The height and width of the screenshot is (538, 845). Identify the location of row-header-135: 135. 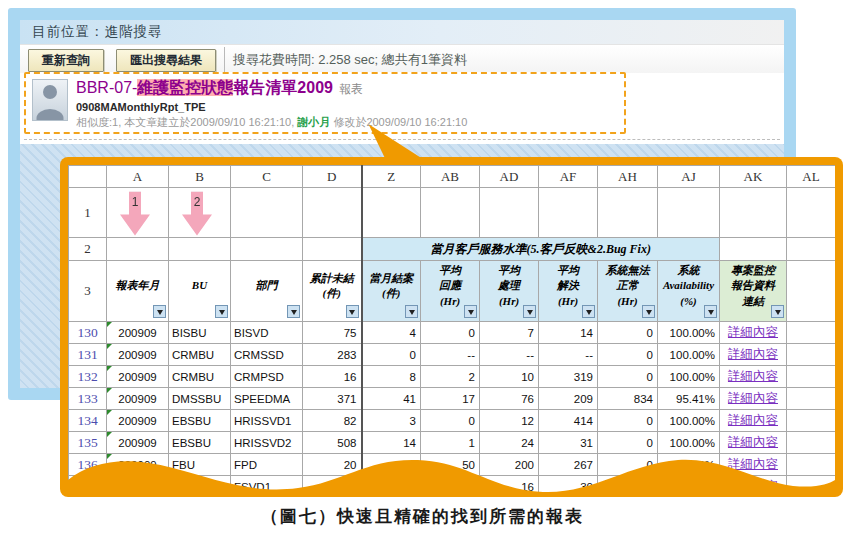
(88, 443).